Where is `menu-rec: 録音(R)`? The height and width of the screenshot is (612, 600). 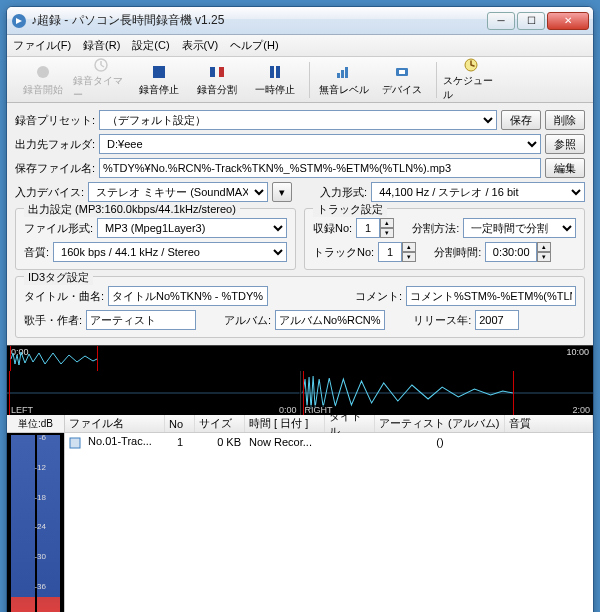 menu-rec: 録音(R) is located at coordinates (102, 46).